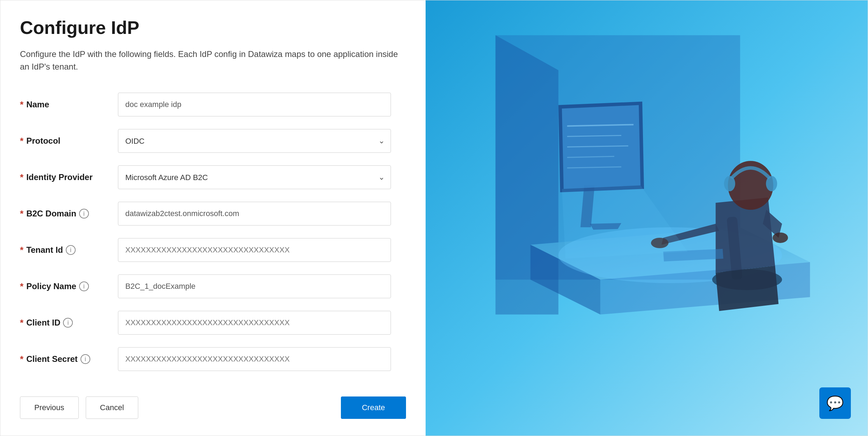 The height and width of the screenshot is (436, 868). What do you see at coordinates (22, 250) in the screenshot?
I see `tenant-id-required: *` at bounding box center [22, 250].